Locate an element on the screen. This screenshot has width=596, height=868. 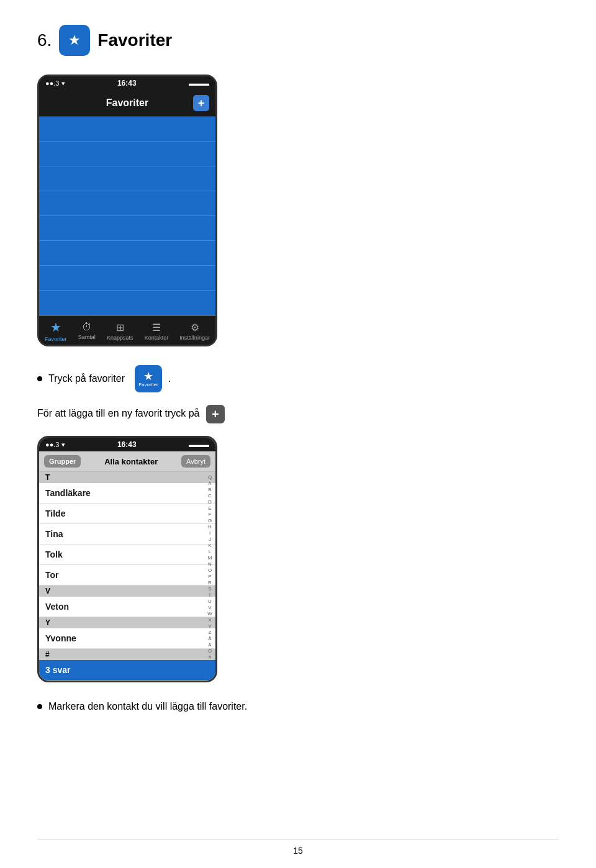
nav-title-1: Favoriter is located at coordinates (127, 103).